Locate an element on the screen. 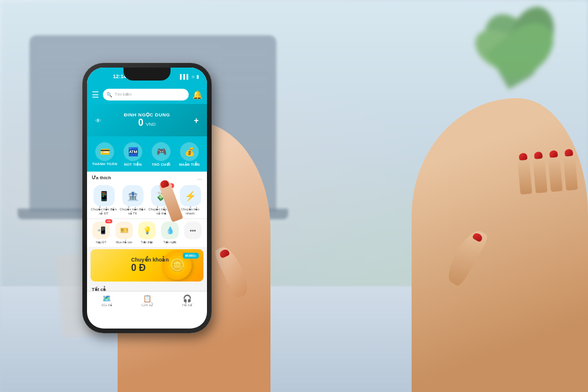 The height and width of the screenshot is (392, 588). service-grid-2: 📲 0% Nạp ĐT 🎫 Mua thẻ cào is located at coordinates (147, 233).